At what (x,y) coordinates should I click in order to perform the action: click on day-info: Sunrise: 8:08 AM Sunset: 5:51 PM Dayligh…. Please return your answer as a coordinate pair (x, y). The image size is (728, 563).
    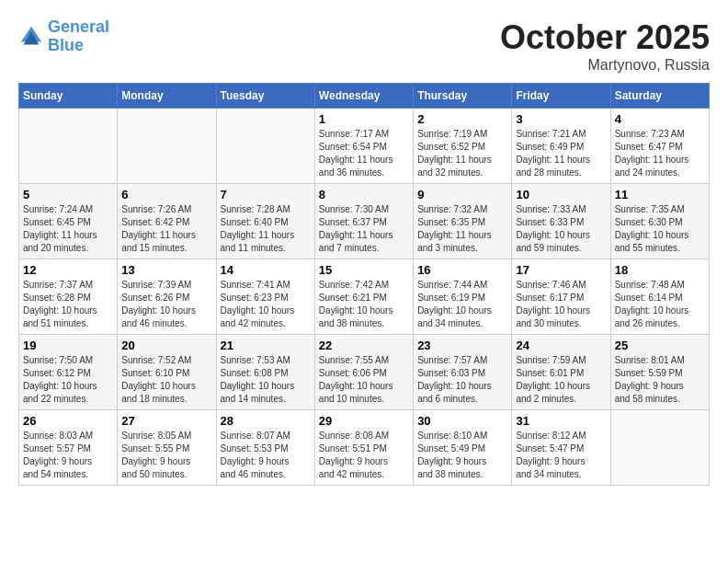
    Looking at the image, I should click on (364, 455).